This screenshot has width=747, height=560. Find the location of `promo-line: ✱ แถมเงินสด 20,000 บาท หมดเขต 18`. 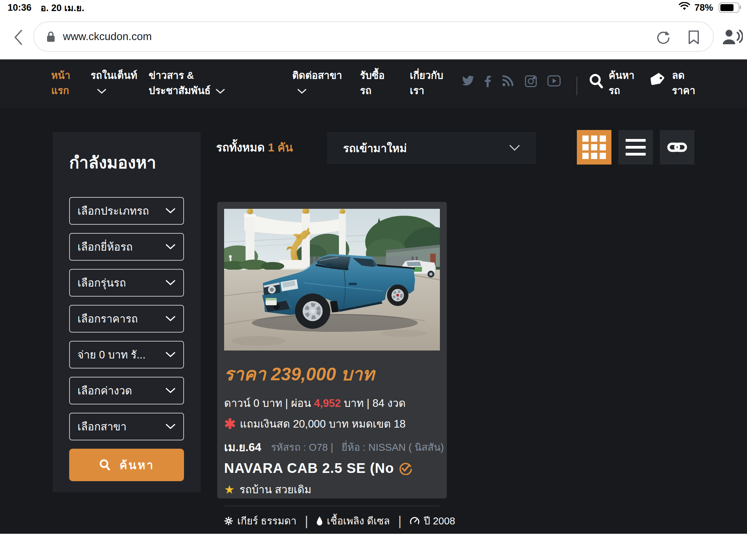

promo-line: ✱ แถมเงินสด 20,000 บาท หมดเขต 18 is located at coordinates (332, 424).